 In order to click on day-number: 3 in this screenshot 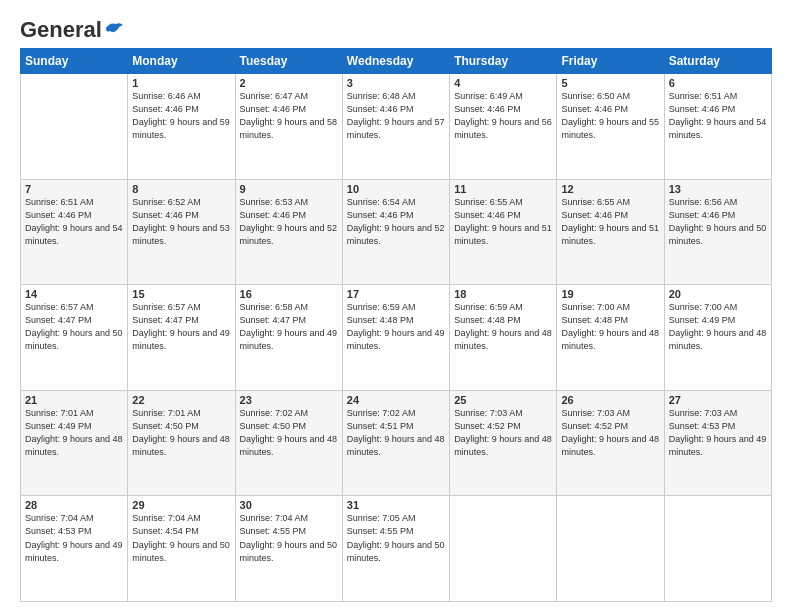, I will do `click(396, 83)`.